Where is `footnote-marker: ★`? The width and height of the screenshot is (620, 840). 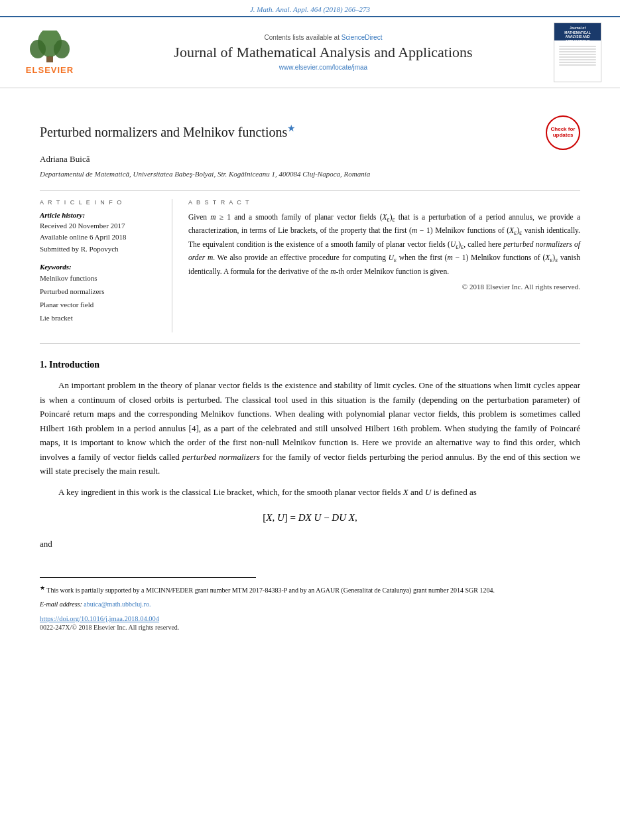 footnote-marker: ★ is located at coordinates (42, 588).